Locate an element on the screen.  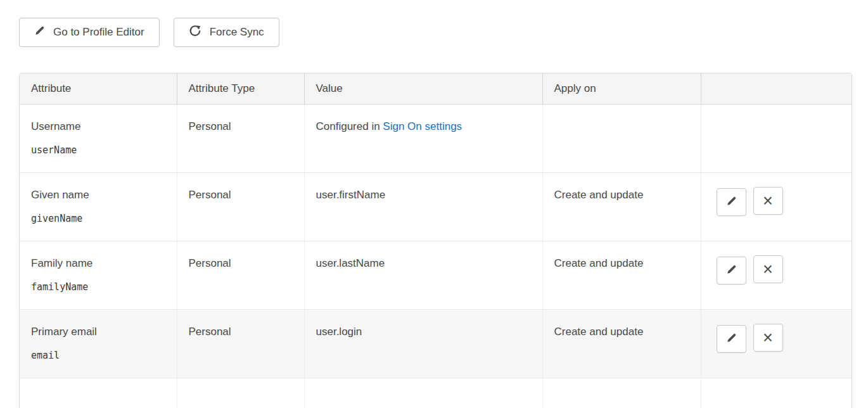
value-cell: user.lastName is located at coordinates (423, 276).